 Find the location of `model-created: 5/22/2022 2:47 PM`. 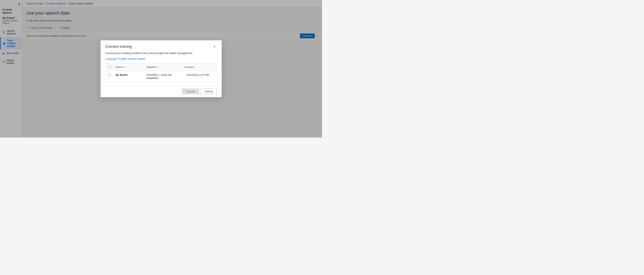

model-created: 5/22/2022 2:47 PM is located at coordinates (198, 75).